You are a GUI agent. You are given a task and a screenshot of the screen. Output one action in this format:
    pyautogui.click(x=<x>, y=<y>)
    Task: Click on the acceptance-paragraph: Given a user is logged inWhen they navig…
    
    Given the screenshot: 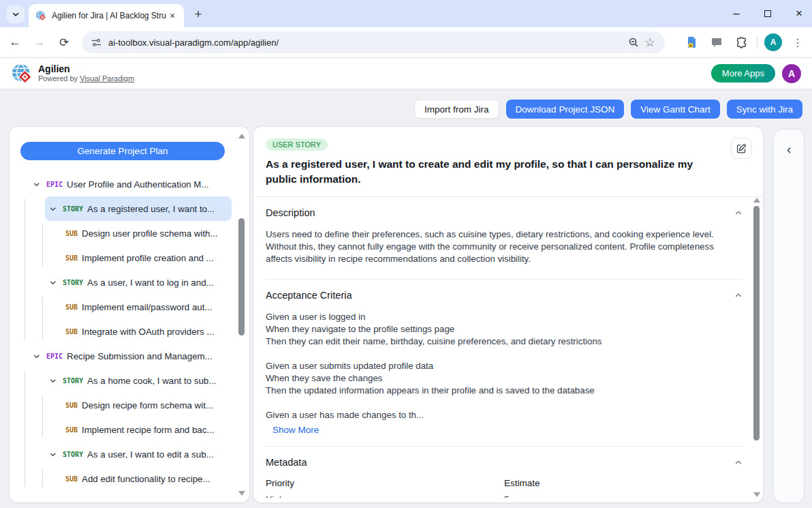 What is the action you would take?
    pyautogui.click(x=504, y=329)
    